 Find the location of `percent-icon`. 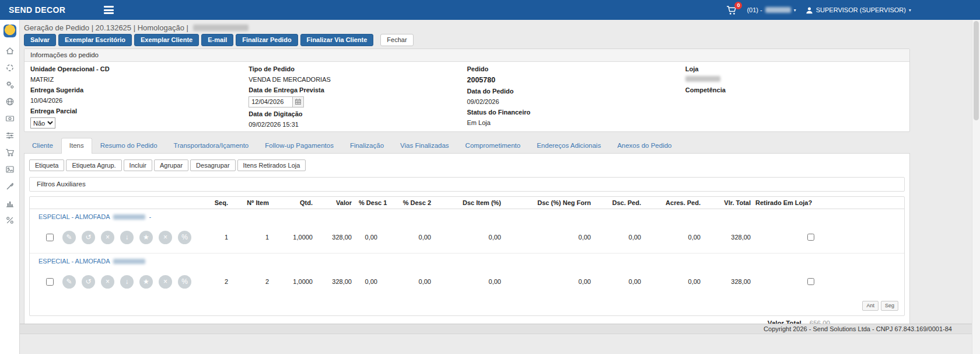

percent-icon is located at coordinates (9, 220).